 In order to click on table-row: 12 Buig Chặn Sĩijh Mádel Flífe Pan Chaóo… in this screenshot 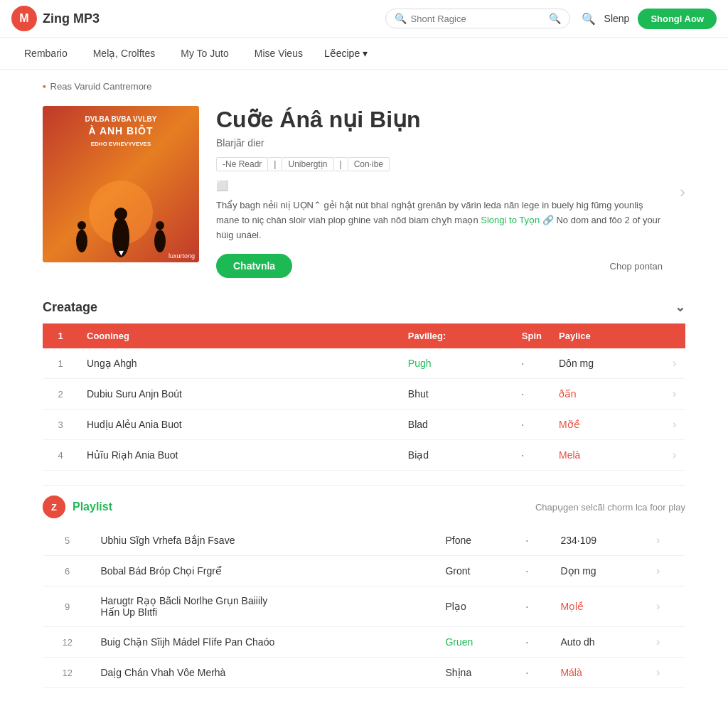, I will do `click(364, 643)`.